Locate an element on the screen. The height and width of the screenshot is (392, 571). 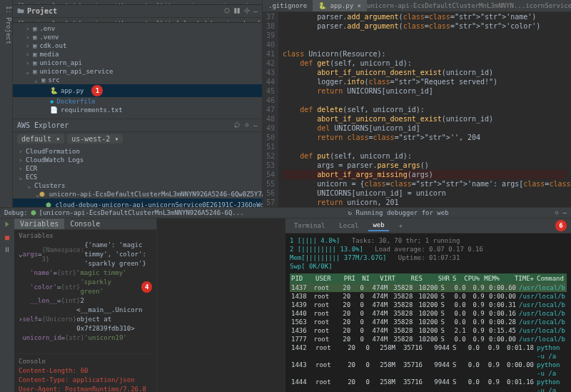
aws-node: ›ECR is located at coordinates (137, 169).